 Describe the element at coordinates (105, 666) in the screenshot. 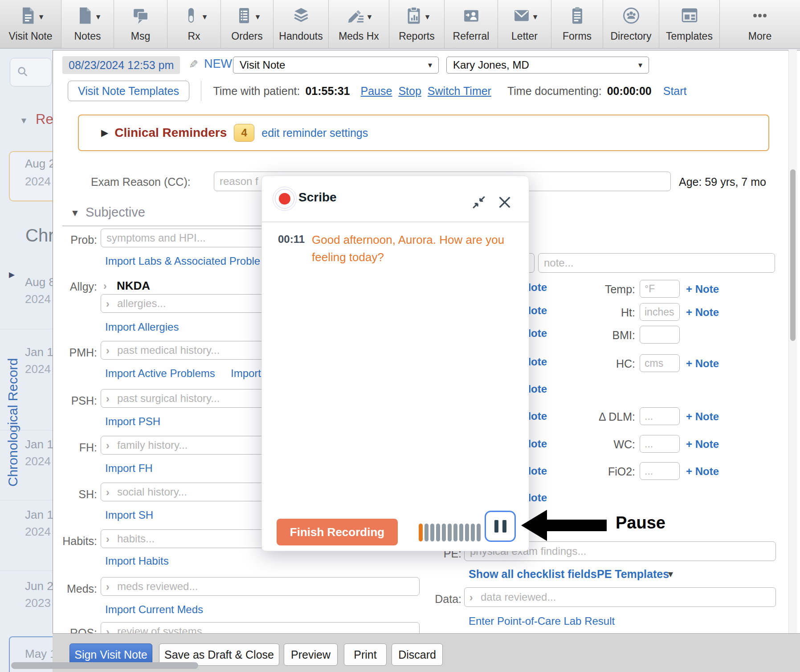

I see `horizontal-scrollbar-thumb` at that location.